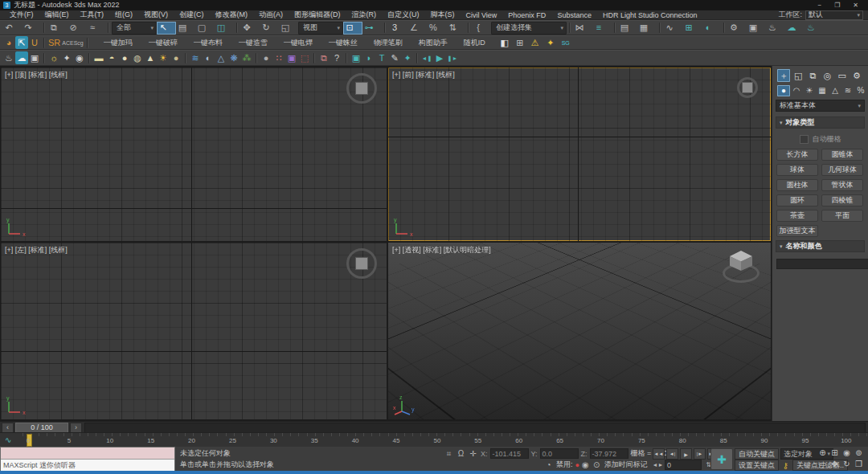 The width and height of the screenshot is (868, 474). I want to click on primitive-button: 加强型文本, so click(797, 231).